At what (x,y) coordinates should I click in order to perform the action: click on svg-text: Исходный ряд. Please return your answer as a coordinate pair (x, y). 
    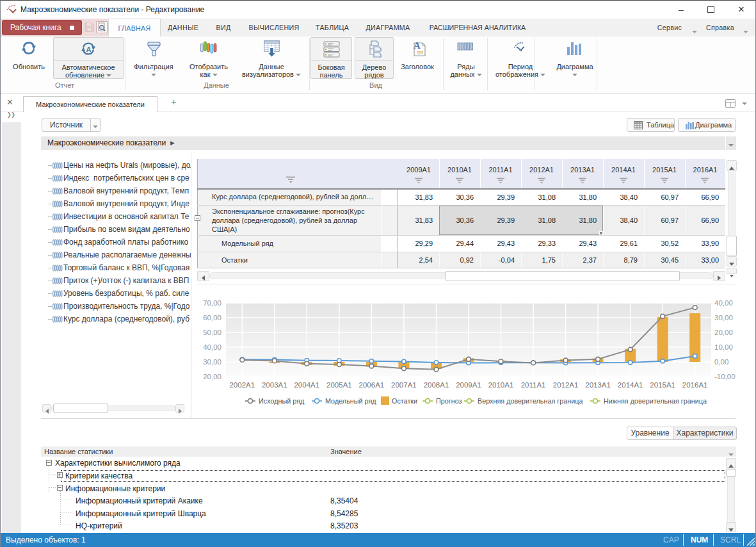
    Looking at the image, I should click on (282, 401).